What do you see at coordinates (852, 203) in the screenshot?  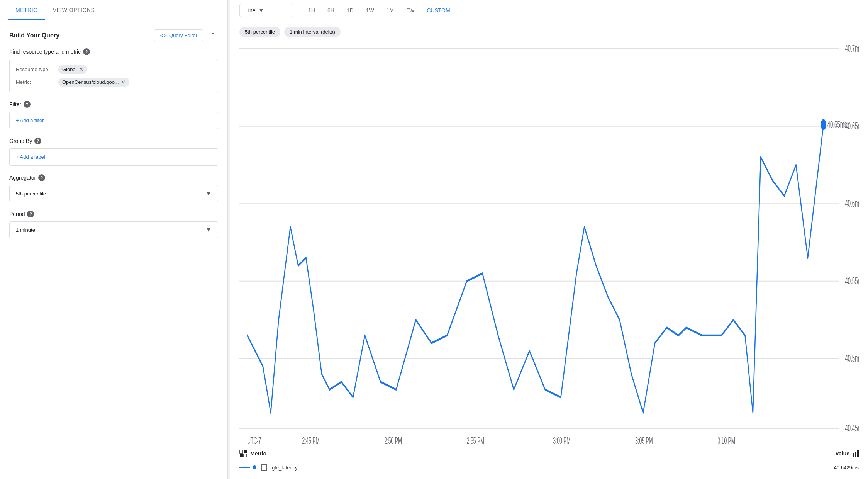 I see `svg-text: 40.6ms` at bounding box center [852, 203].